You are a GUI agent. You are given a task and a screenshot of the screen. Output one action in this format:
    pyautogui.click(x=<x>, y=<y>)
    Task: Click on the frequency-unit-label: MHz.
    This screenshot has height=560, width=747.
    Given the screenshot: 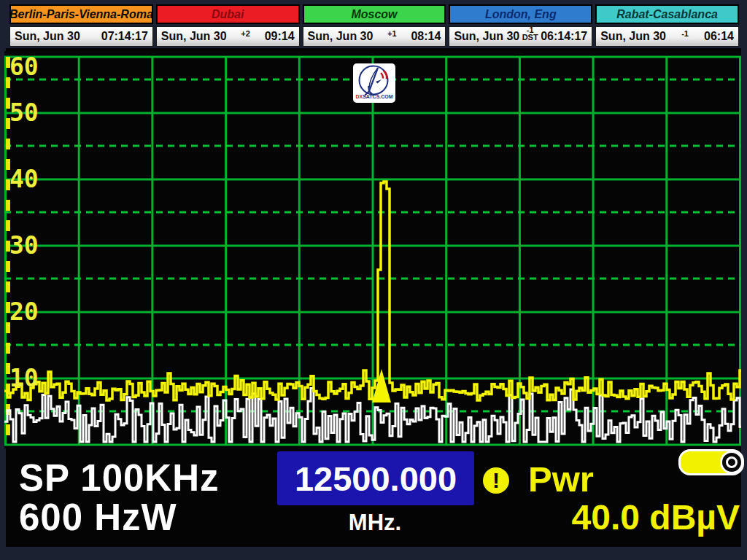 What is the action you would take?
    pyautogui.click(x=375, y=522)
    